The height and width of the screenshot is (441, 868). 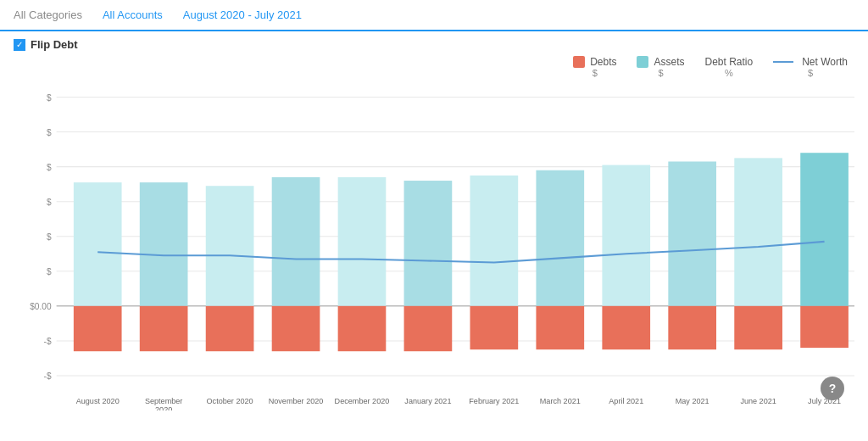 What do you see at coordinates (98, 401) in the screenshot?
I see `svg-text: August 2020` at bounding box center [98, 401].